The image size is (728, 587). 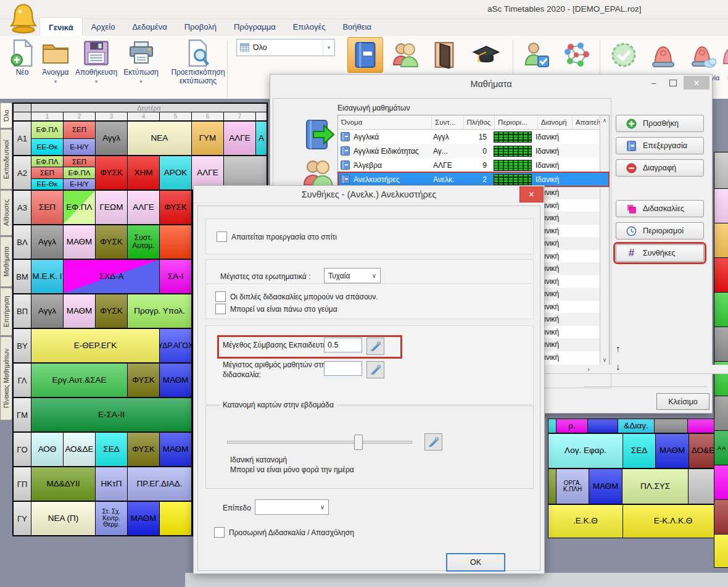 What do you see at coordinates (605, 120) in the screenshot?
I see `chevron-up-icon: ∧` at bounding box center [605, 120].